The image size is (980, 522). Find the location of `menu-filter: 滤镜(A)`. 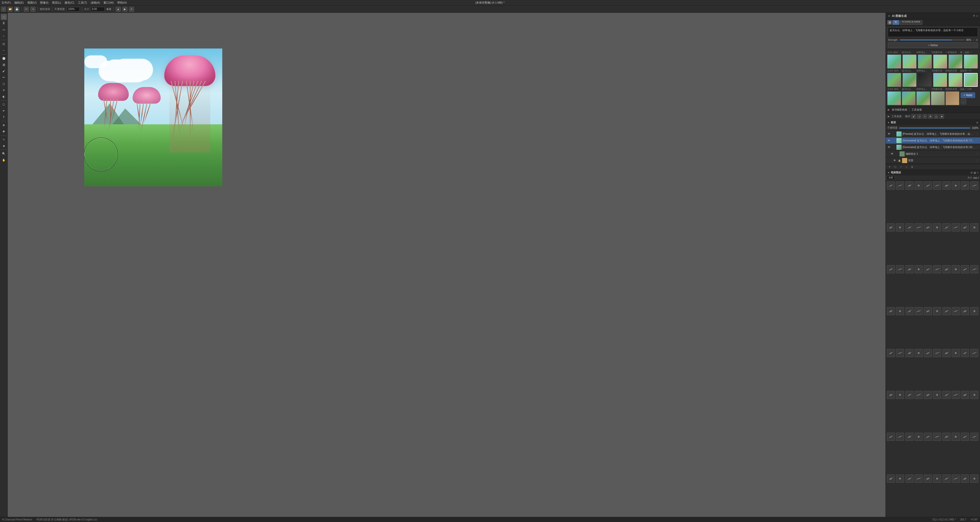

menu-filter: 滤镜(A) is located at coordinates (95, 3).